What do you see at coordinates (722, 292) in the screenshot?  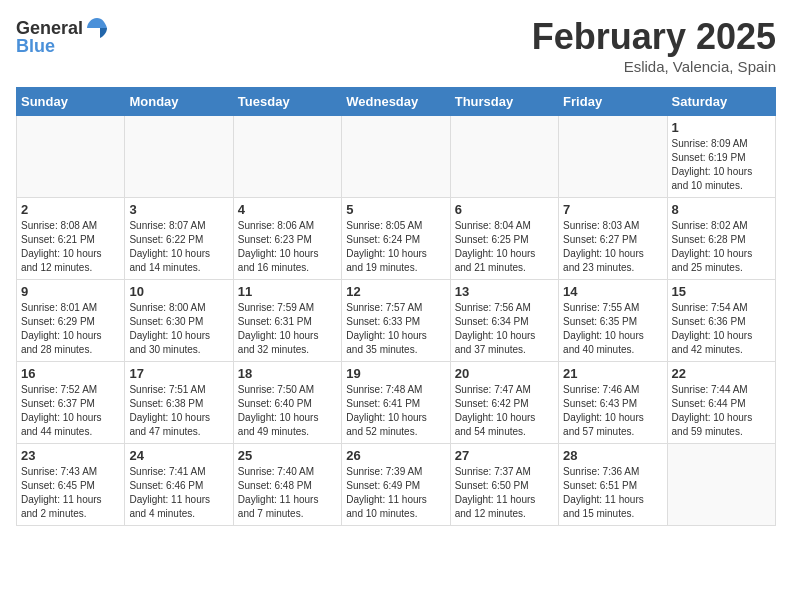 I see `day-number: 15` at bounding box center [722, 292].